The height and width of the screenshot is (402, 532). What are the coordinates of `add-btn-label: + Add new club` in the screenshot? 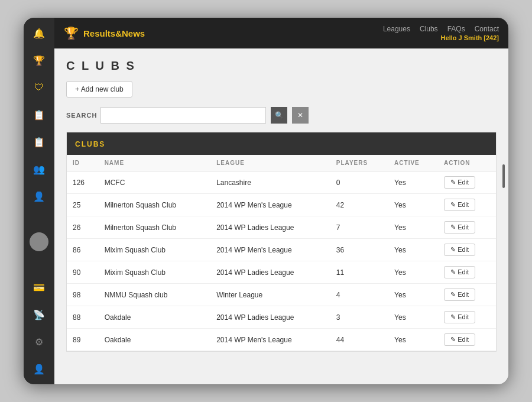 It's located at (99, 89).